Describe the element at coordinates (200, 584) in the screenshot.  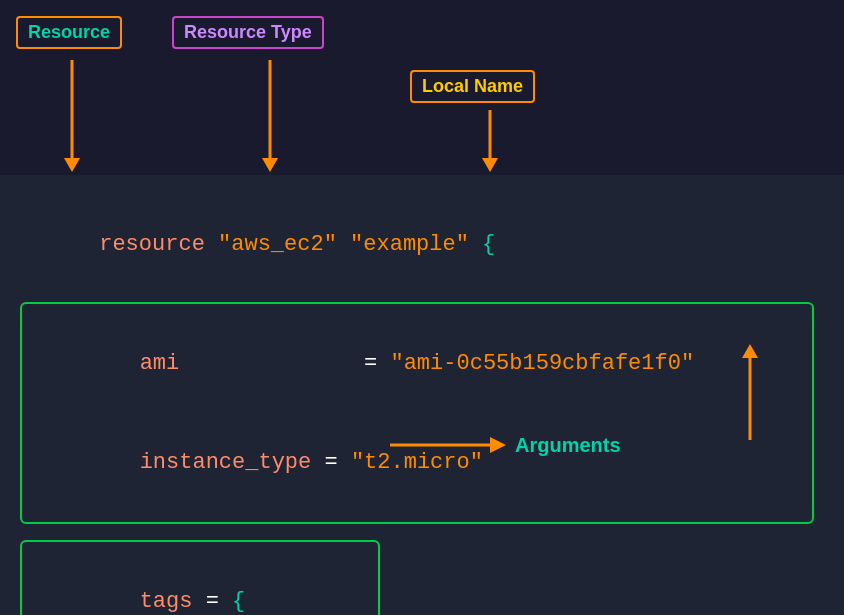
I see `code-line-tags-open: tags = {` at that location.